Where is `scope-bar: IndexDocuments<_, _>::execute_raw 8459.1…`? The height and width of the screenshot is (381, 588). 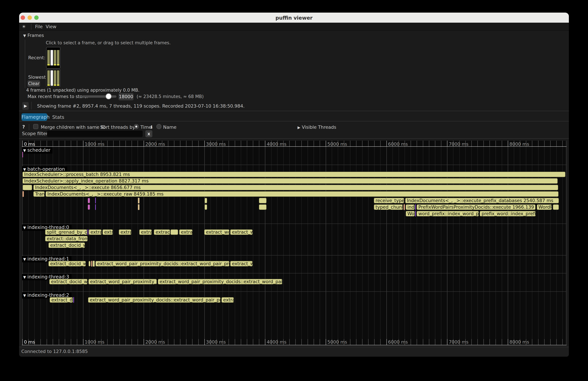
scope-bar: IndexDocuments<_, _>::execute_raw 8459.1… is located at coordinates (302, 194).